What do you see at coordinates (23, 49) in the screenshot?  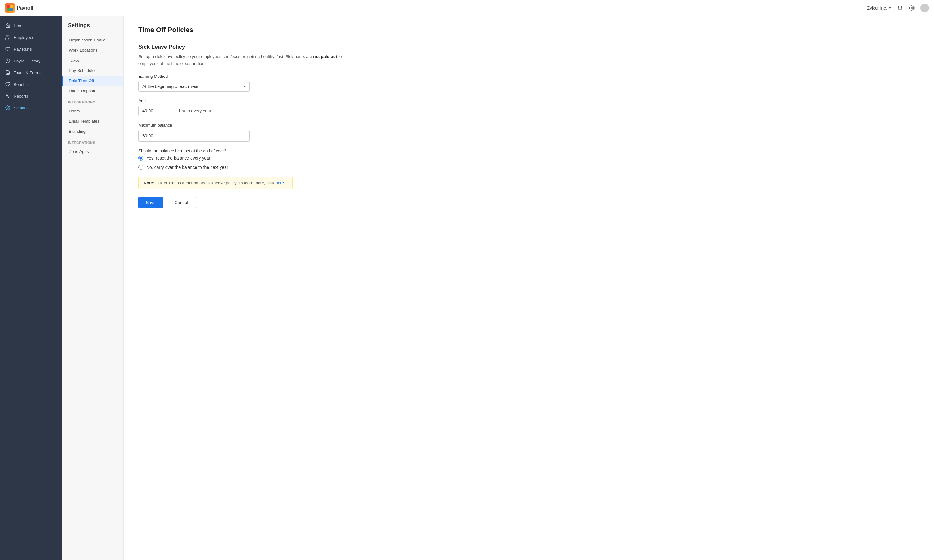 I see `sidebar-item-label: Pay Runs` at bounding box center [23, 49].